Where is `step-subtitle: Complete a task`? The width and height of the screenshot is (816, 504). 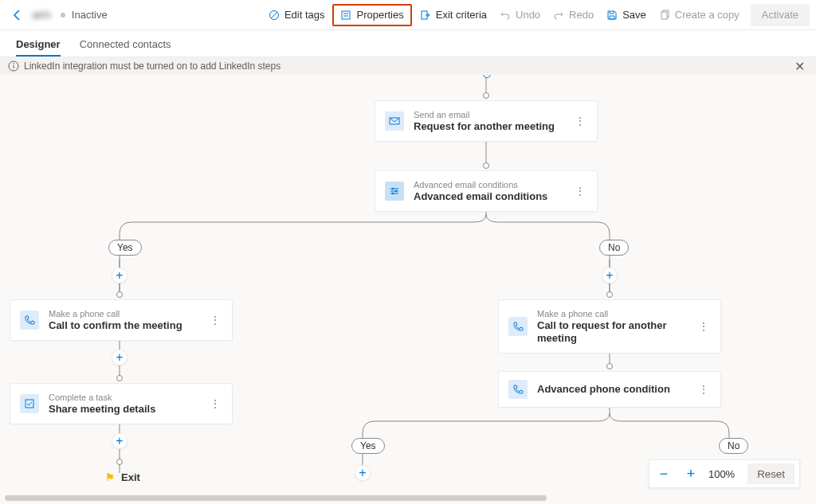
step-subtitle: Complete a task is located at coordinates (128, 397).